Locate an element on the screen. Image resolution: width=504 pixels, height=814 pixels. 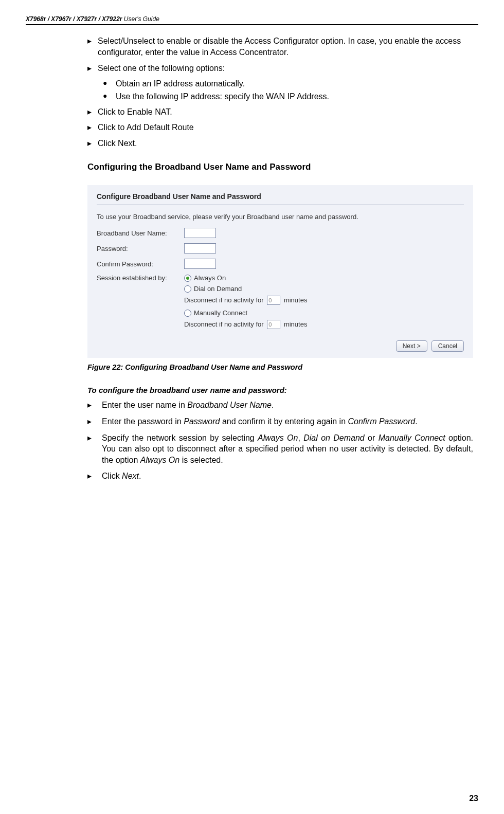
list-item: ▸ Enter the password in Password and con… is located at coordinates (280, 422).